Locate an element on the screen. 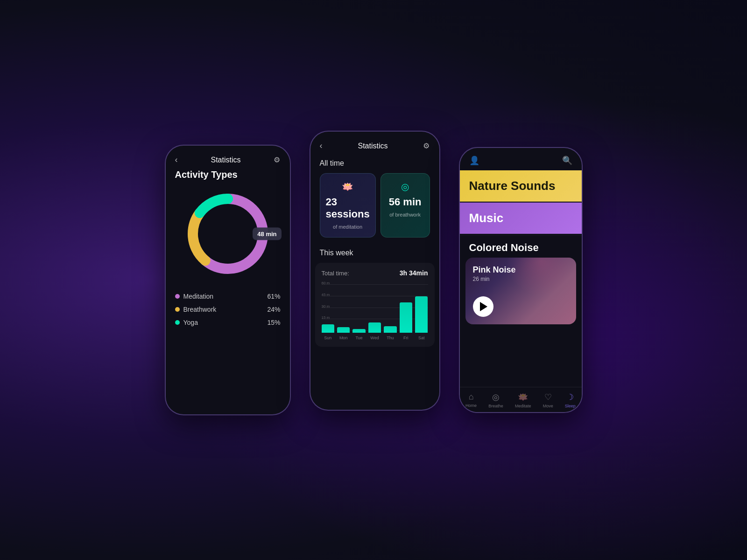 The width and height of the screenshot is (747, 560). bar-thu is located at coordinates (390, 329).